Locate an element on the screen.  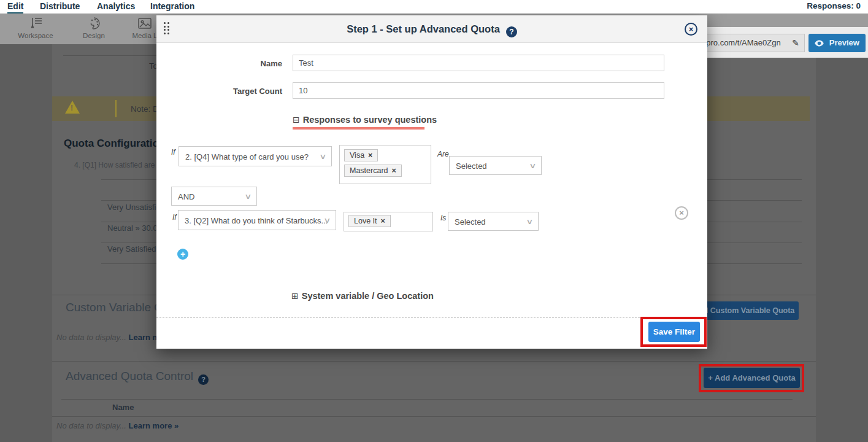
question-select-2-value: 3. [Q2] What do you think of Starbucks..… is located at coordinates (256, 221).